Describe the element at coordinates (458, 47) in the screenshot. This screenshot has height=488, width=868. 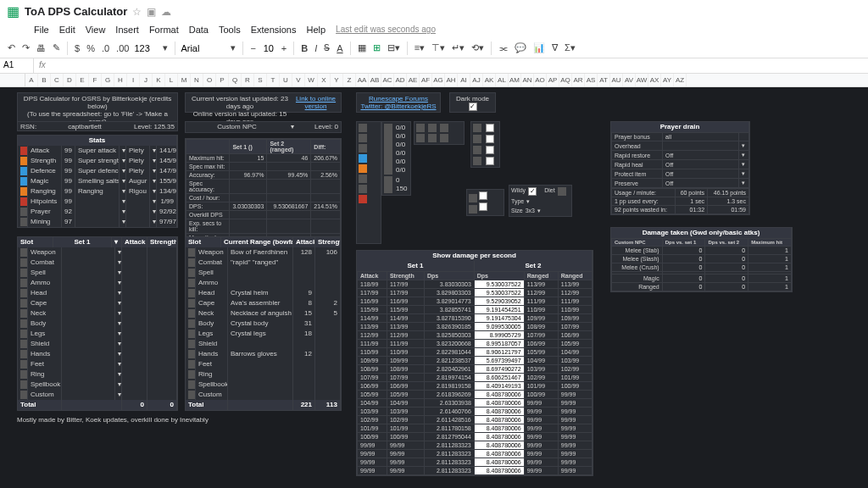
I see `wrap-icon: ↵▾` at that location.